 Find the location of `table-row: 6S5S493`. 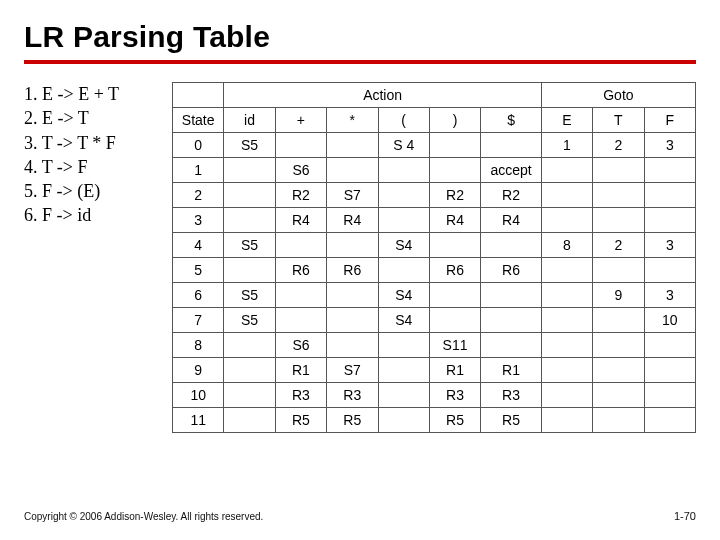

table-row: 6S5S493 is located at coordinates (434, 296).